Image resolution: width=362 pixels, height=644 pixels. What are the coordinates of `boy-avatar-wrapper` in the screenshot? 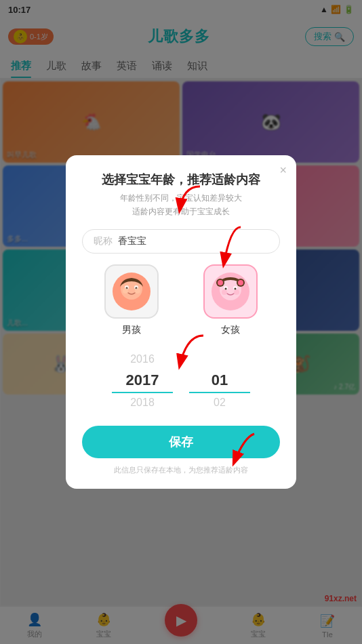 It's located at (132, 291).